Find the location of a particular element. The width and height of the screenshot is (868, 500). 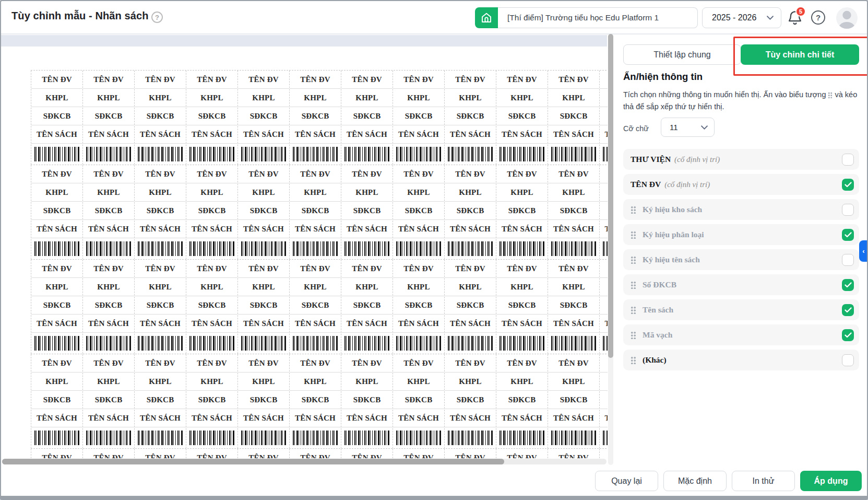

footer-button-0: Quay lại is located at coordinates (626, 481).